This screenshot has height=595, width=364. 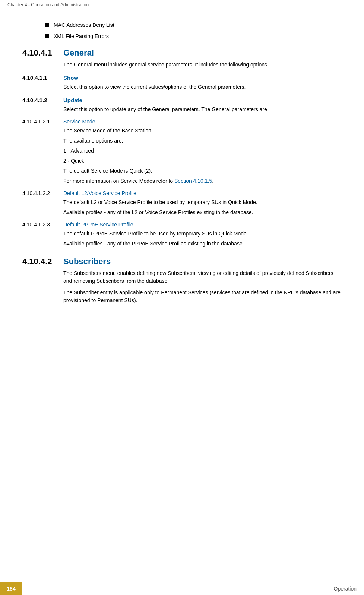 I want to click on page-number: 184, so click(x=11, y=589).